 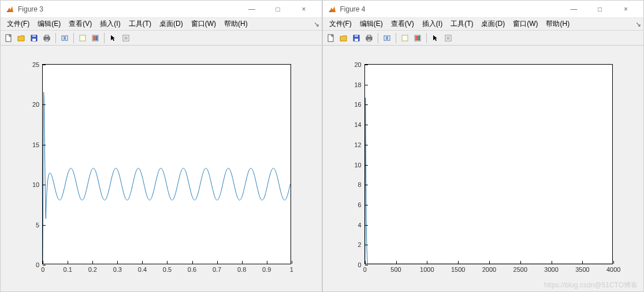 I want to click on xtick-label: 1, so click(x=292, y=268).